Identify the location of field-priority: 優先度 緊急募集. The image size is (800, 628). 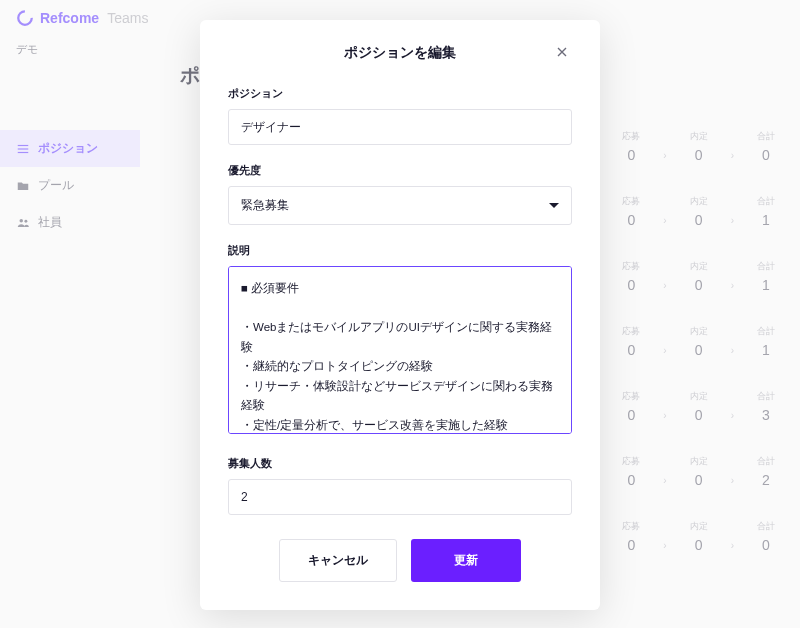
(400, 194).